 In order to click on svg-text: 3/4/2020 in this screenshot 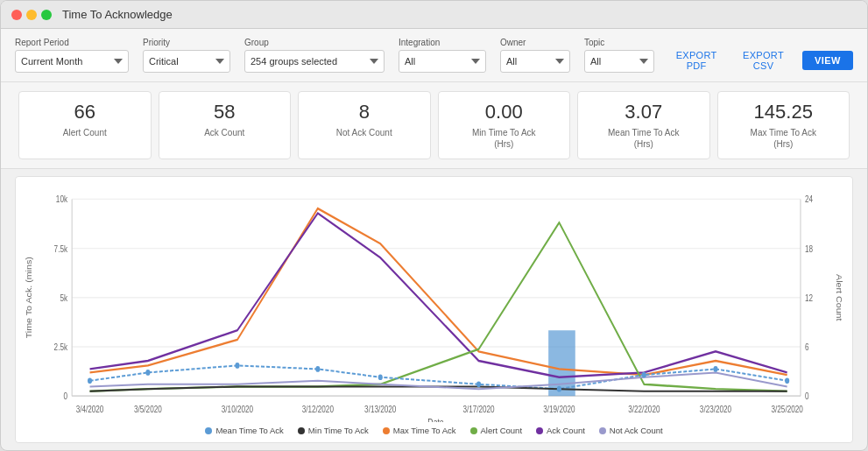, I will do `click(90, 409)`.